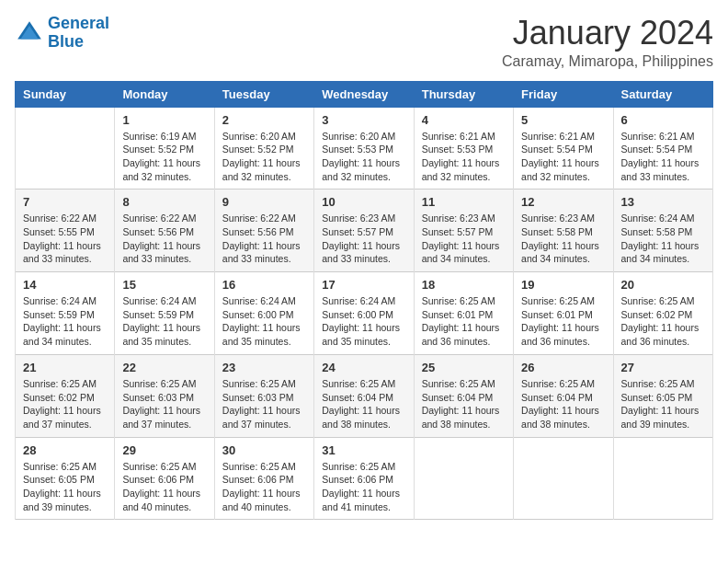  Describe the element at coordinates (664, 202) in the screenshot. I see `day-number: 13` at that location.